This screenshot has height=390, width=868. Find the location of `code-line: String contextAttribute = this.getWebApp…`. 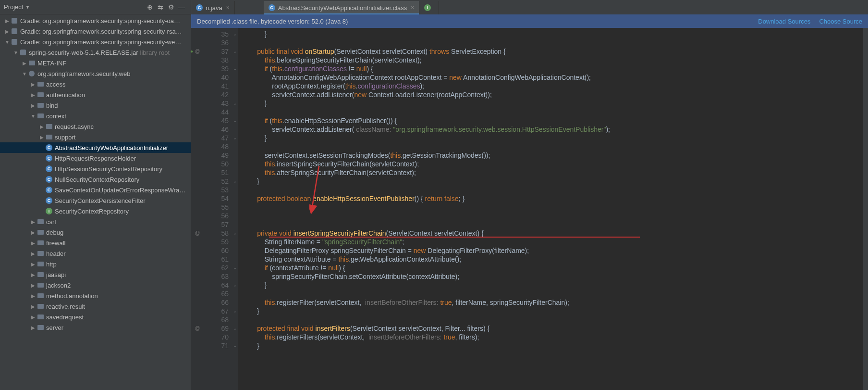

code-line: String contextAttribute = this.getWebApp… is located at coordinates (555, 259).